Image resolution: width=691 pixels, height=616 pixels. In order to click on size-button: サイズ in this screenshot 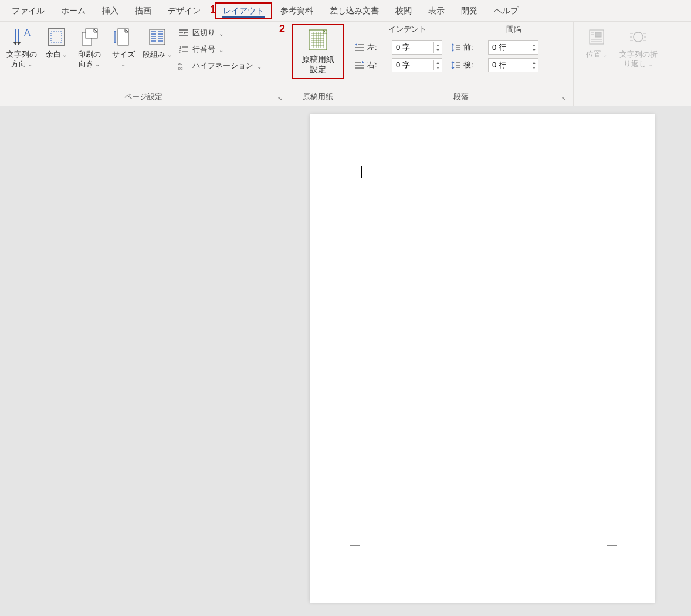, I will do `click(123, 46)`.